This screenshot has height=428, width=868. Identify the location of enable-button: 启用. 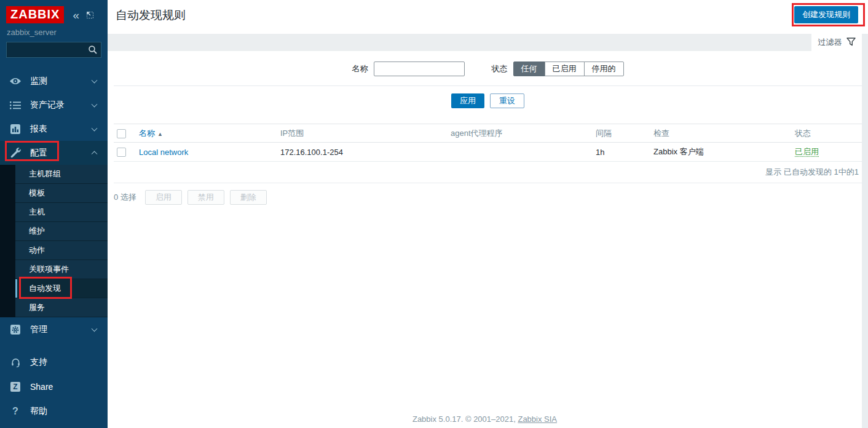
(164, 197).